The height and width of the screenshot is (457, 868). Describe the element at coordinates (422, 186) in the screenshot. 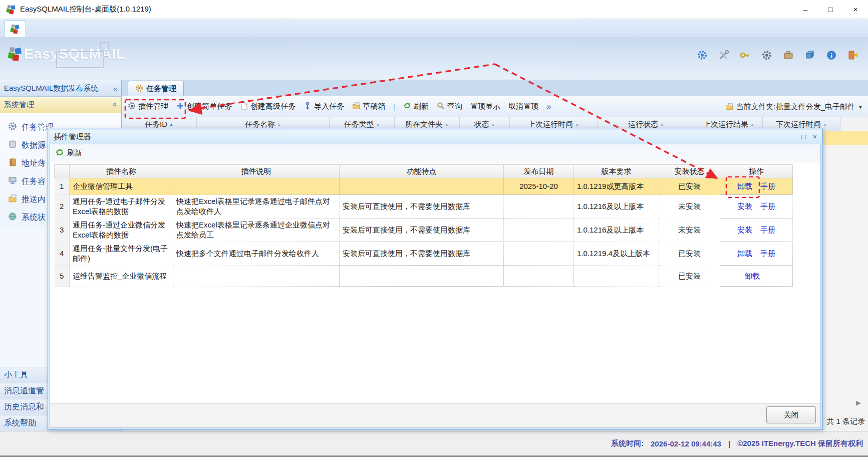

I see `plugin-feature-cell` at that location.